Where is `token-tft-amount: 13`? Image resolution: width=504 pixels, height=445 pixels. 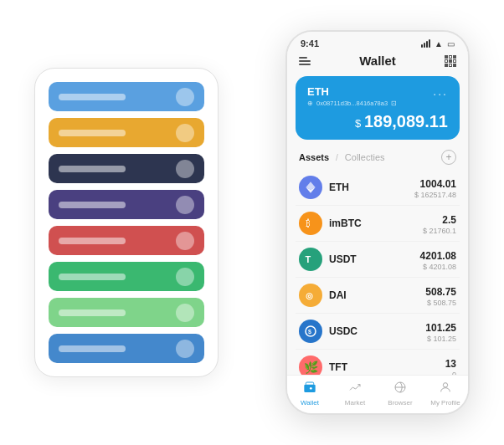
token-tft-amount: 13 is located at coordinates (450, 364).